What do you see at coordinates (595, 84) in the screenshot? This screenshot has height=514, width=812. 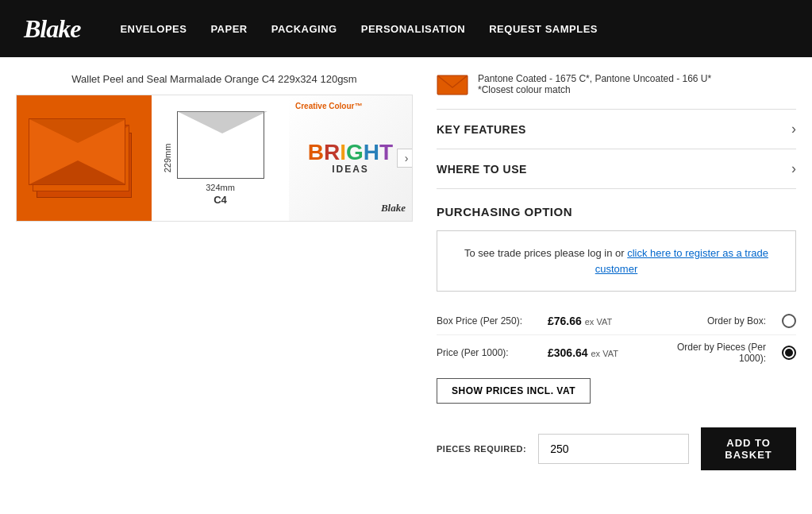 I see `pantone-description: Pantone Coated - 1675 C*, Pantone Uncoat…` at bounding box center [595, 84].